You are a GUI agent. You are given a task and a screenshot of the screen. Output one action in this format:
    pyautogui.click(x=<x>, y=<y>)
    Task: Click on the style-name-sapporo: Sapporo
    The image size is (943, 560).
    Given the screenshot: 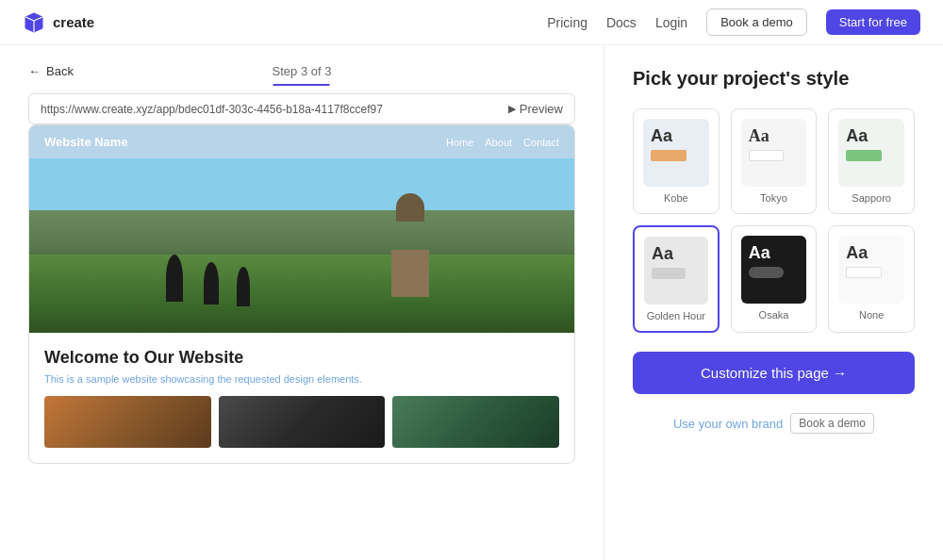 What is the action you would take?
    pyautogui.click(x=871, y=198)
    